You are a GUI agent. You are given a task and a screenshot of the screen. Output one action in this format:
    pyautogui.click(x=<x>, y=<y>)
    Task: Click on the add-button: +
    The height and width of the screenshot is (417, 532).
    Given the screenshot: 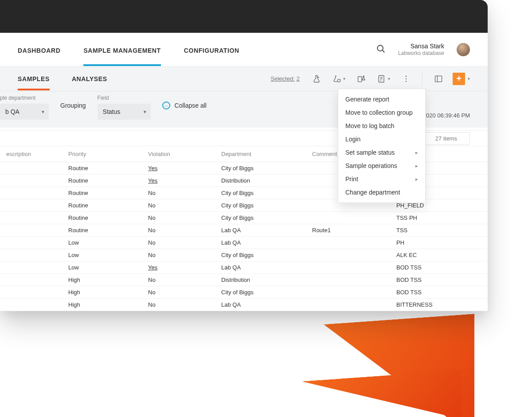 What is the action you would take?
    pyautogui.click(x=459, y=79)
    